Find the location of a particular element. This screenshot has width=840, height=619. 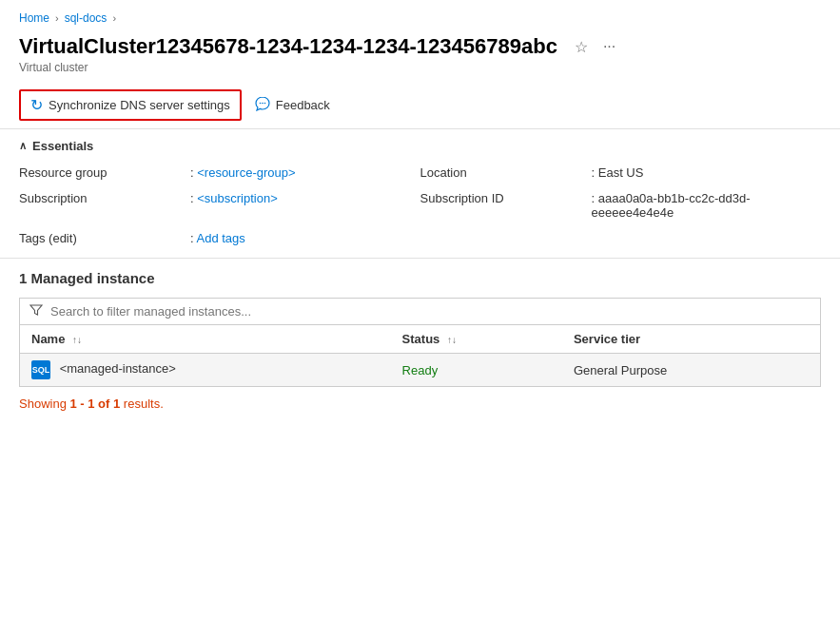

feedback-button: Feedback is located at coordinates (293, 105).